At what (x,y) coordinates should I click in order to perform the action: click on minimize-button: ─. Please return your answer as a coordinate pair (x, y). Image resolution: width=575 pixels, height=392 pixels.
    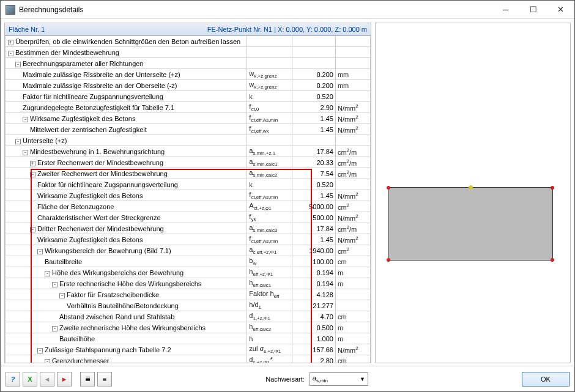
    Looking at the image, I should click on (505, 10).